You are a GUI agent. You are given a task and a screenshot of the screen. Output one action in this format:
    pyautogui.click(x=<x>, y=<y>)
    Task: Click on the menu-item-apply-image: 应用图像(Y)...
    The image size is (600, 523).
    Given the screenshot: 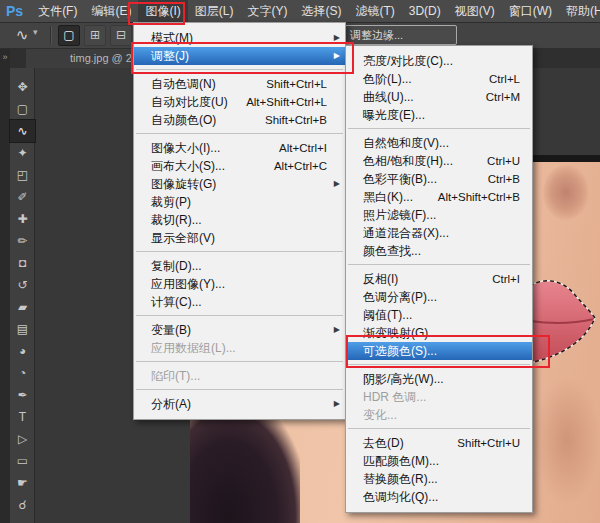 What is the action you would take?
    pyautogui.click(x=240, y=284)
    